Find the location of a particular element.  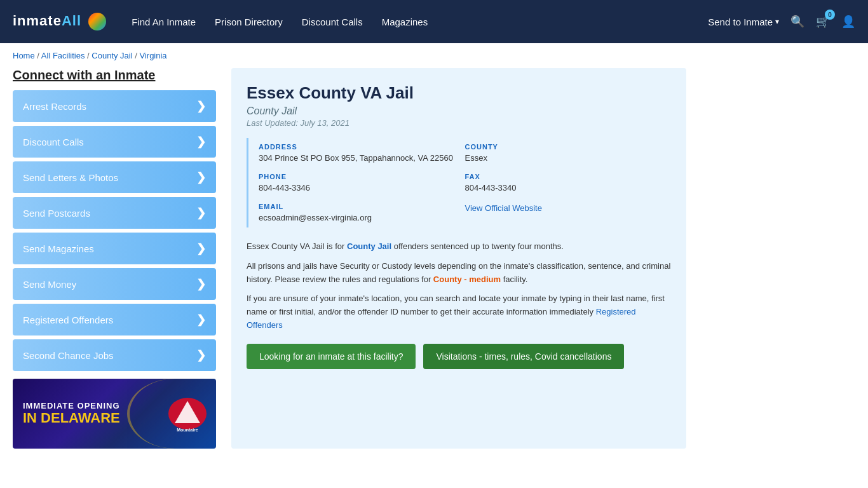

logo-all: All is located at coordinates (71, 20).